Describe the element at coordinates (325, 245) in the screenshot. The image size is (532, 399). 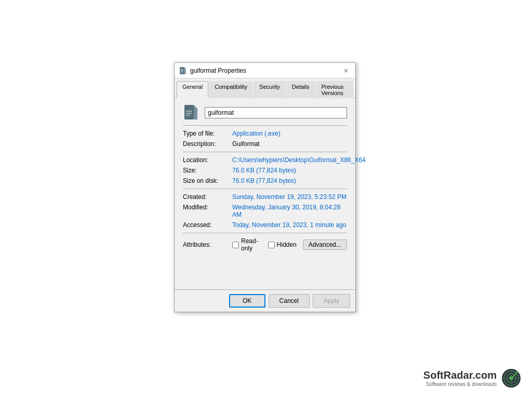
I see `advanced-button: Advanced...` at that location.